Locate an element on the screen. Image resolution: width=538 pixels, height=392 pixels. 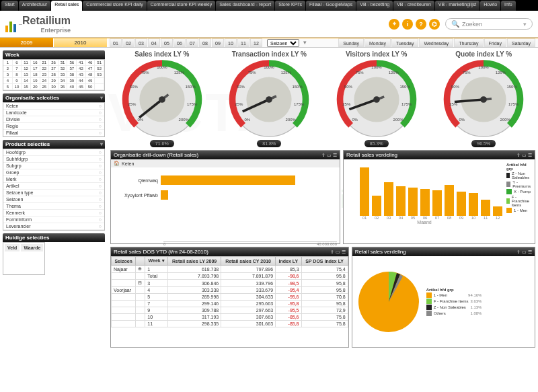
table-row: Total7.893.7987.891.879-98,695,8 is located at coordinates (230, 276).